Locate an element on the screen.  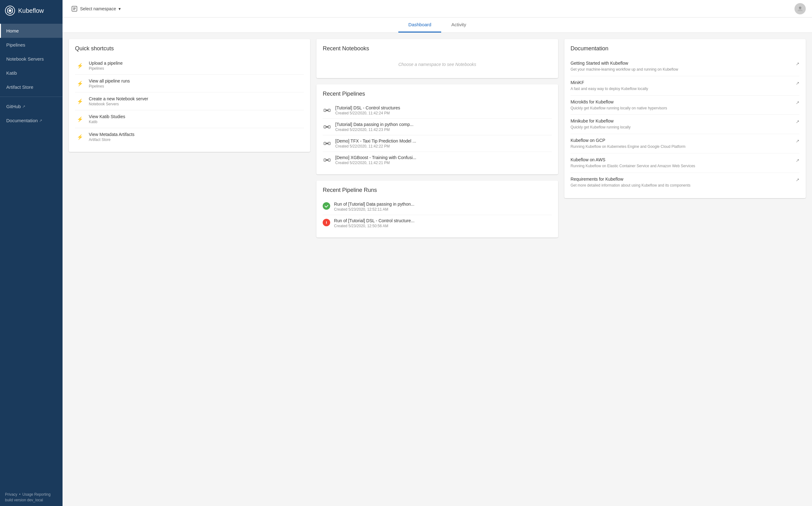
recent-pipeline-runs-title: Recent Pipeline Runs is located at coordinates (437, 190).